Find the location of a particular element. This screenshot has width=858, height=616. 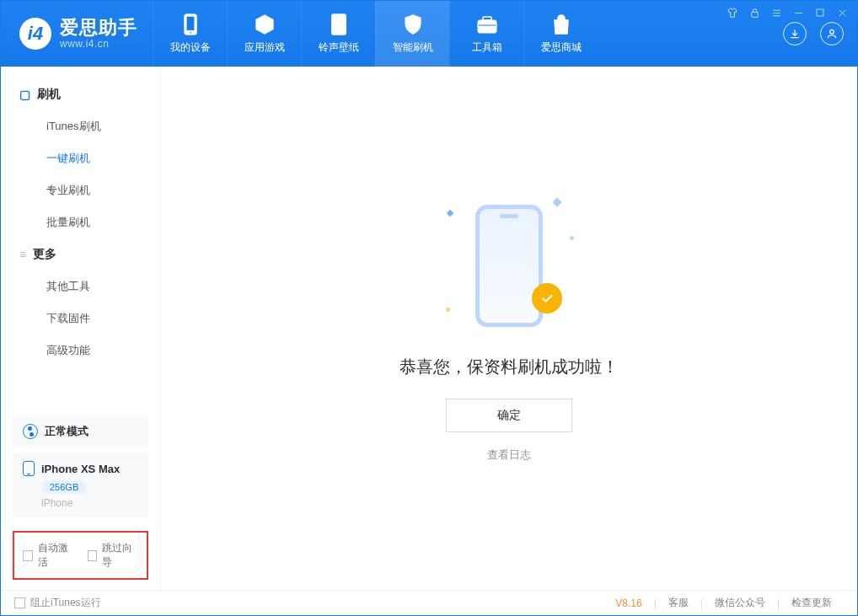

tab-apps: 应用游戏 is located at coordinates (264, 34).